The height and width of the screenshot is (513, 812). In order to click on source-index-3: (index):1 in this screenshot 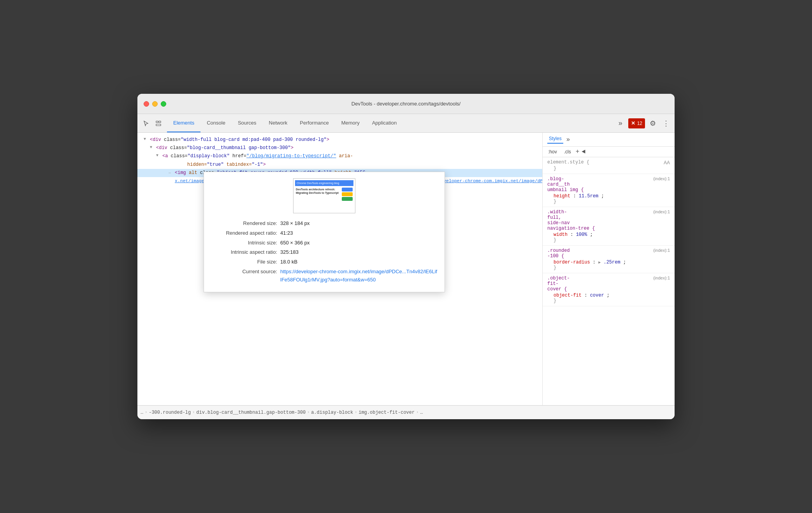, I will do `click(662, 254)`.